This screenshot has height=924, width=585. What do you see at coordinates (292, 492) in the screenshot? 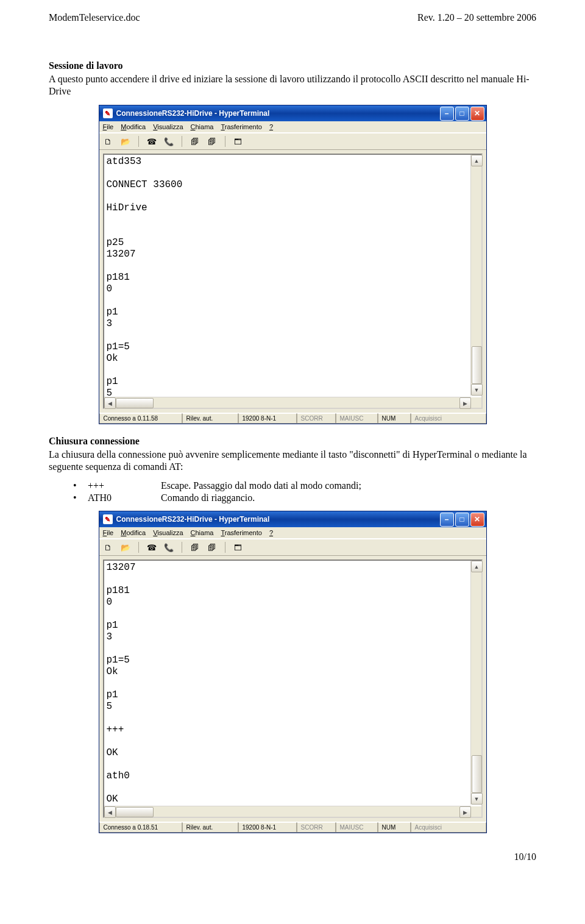
I see `at-commands-list: • +++ Escape. Passaggio dal modo dati al…` at bounding box center [292, 492].